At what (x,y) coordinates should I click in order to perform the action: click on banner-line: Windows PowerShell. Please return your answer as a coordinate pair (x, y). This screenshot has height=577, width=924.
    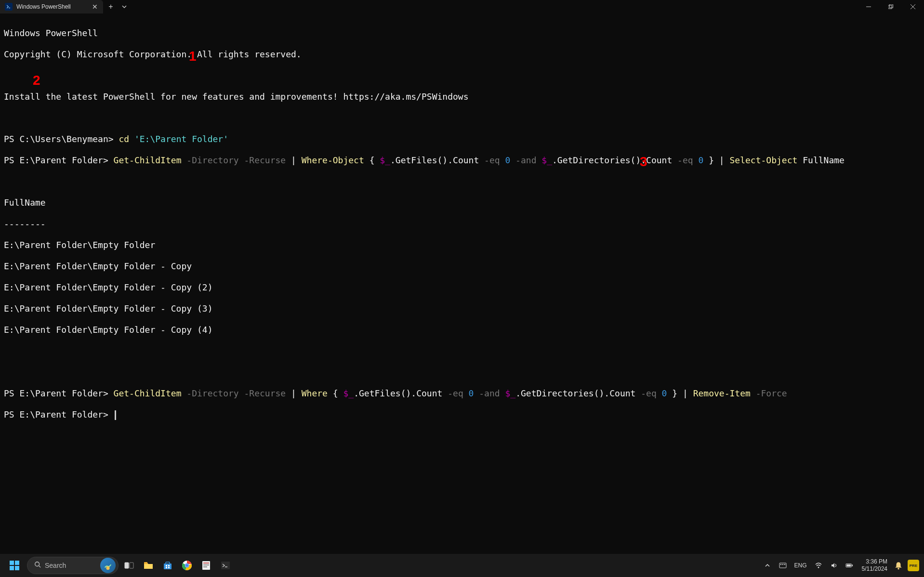
    Looking at the image, I should click on (462, 33).